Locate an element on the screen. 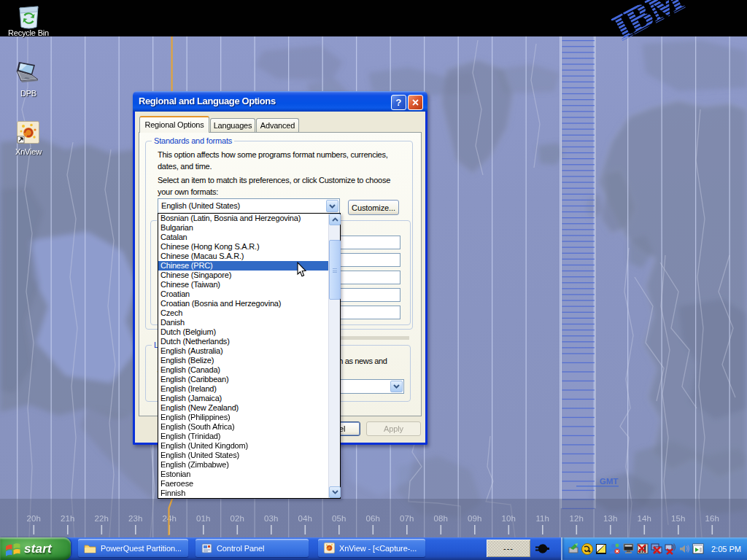 This screenshot has width=747, height=560. svg-text: GMT is located at coordinates (609, 481).